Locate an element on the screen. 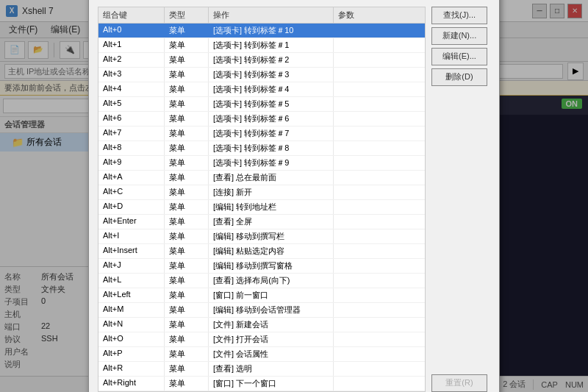 Image resolution: width=588 pixels, height=392 pixels. table-row: Alt+Enter 菜单 [查看] 全屏 is located at coordinates (262, 222).